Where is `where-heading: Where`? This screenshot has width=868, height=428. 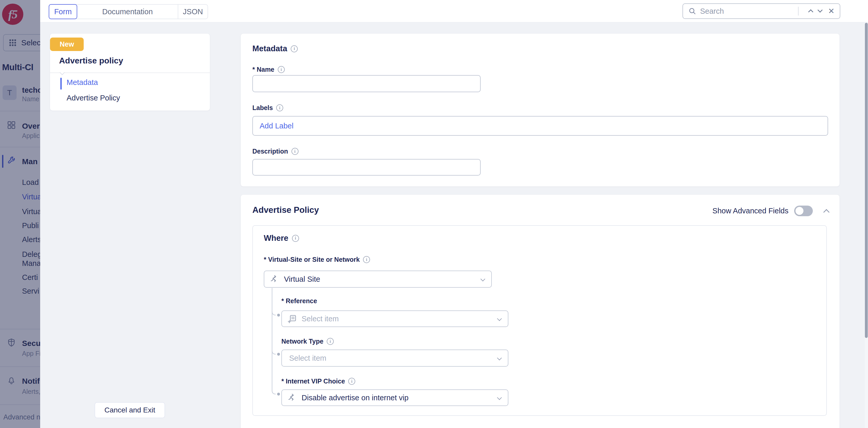
where-heading: Where is located at coordinates (276, 238).